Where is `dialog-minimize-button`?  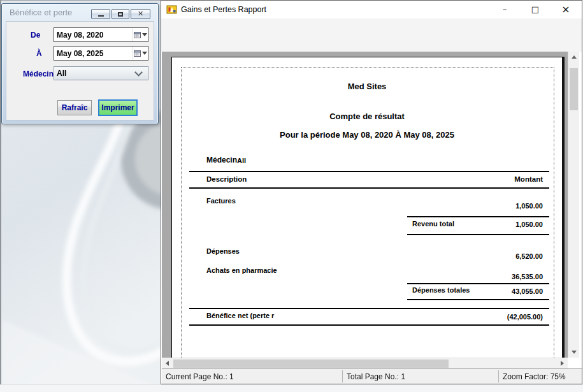 dialog-minimize-button is located at coordinates (101, 14).